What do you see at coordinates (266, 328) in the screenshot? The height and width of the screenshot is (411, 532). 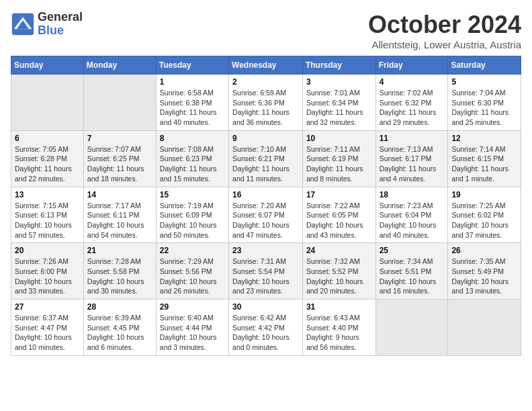 I see `calendar-cell: 30Sunrise: 6:42 AM Sunset: 4:42 PM Dayli…` at bounding box center [266, 328].